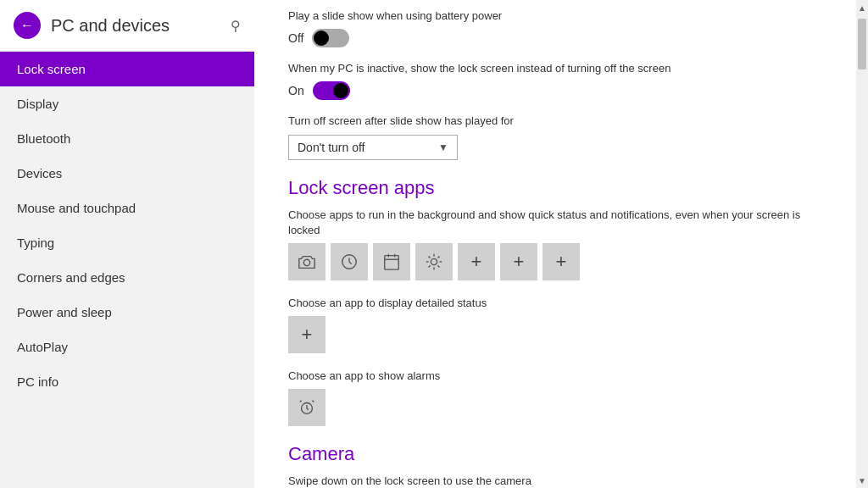  Describe the element at coordinates (127, 347) in the screenshot. I see `sidebar-item-autoplay: AutoPlay` at that location.